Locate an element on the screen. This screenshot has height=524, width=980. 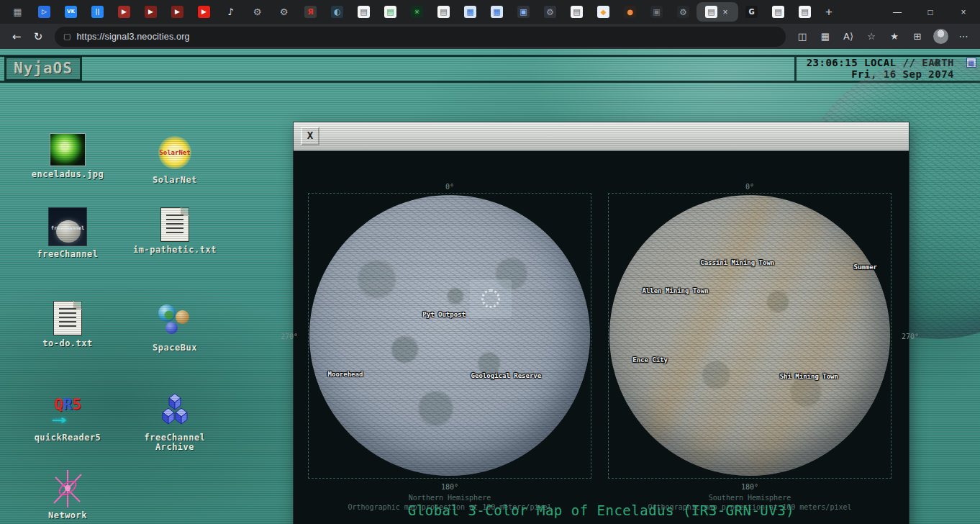
sun-art-text: SolarNet is located at coordinates (174, 153).